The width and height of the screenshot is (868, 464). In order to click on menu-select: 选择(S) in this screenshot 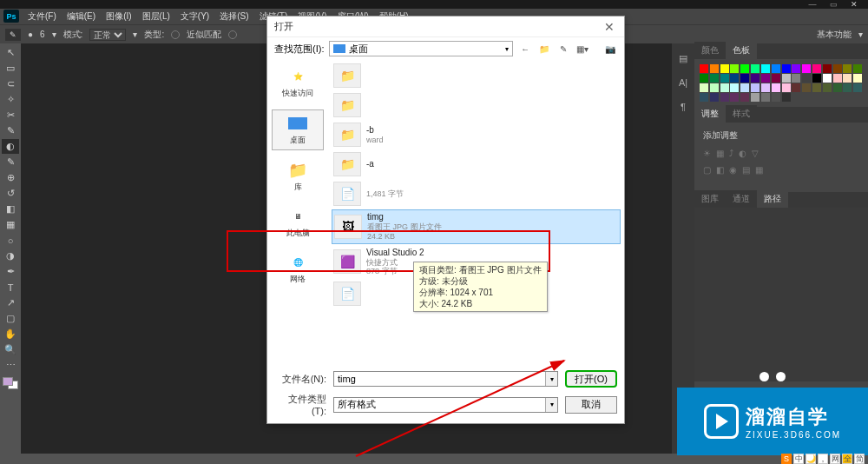, I will do `click(234, 17)`.